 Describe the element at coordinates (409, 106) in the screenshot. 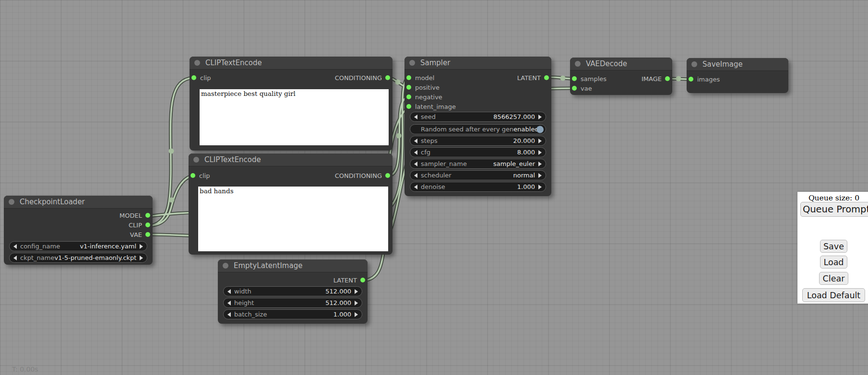

I see `input-port-latent-image` at that location.